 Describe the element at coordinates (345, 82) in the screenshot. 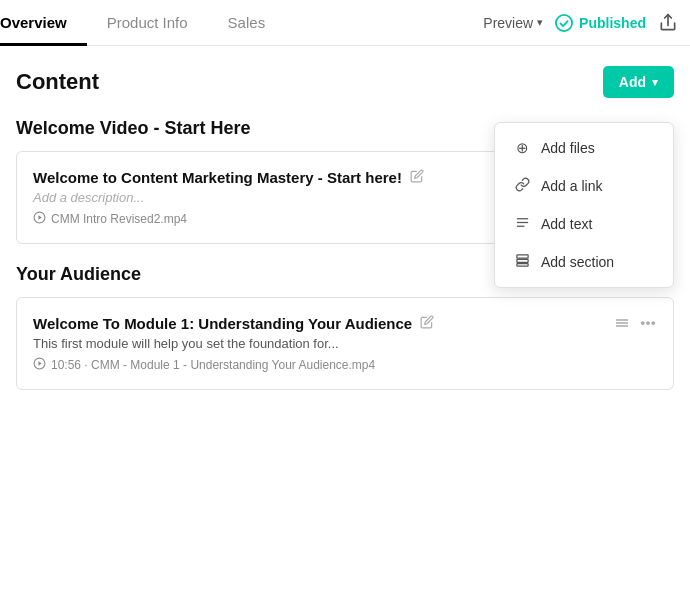

I see `content-header: Content Add ▾ ⊕ Add files` at that location.